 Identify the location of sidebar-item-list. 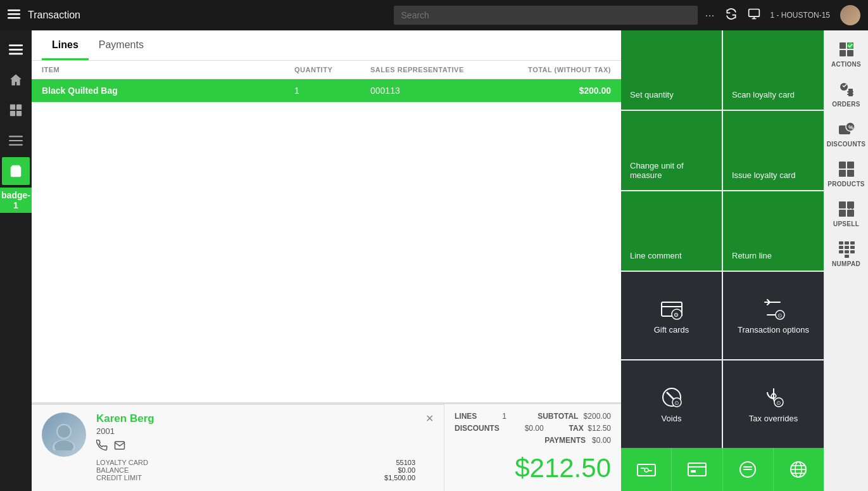
(16, 141).